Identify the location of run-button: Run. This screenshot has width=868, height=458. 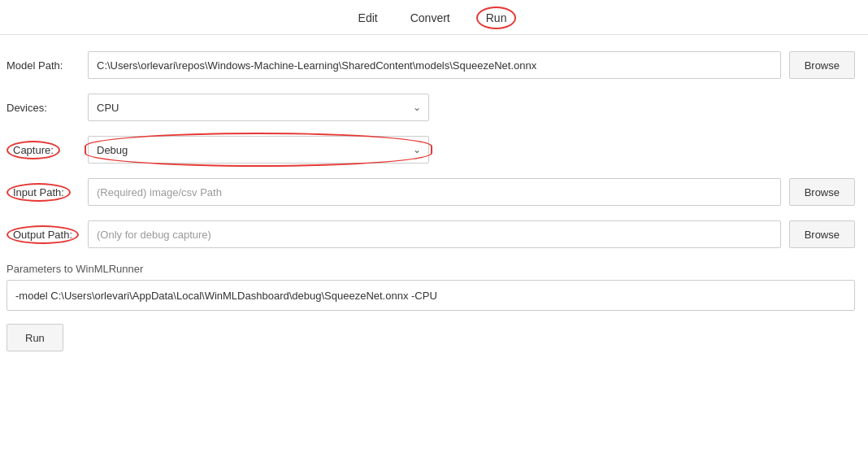
(35, 338).